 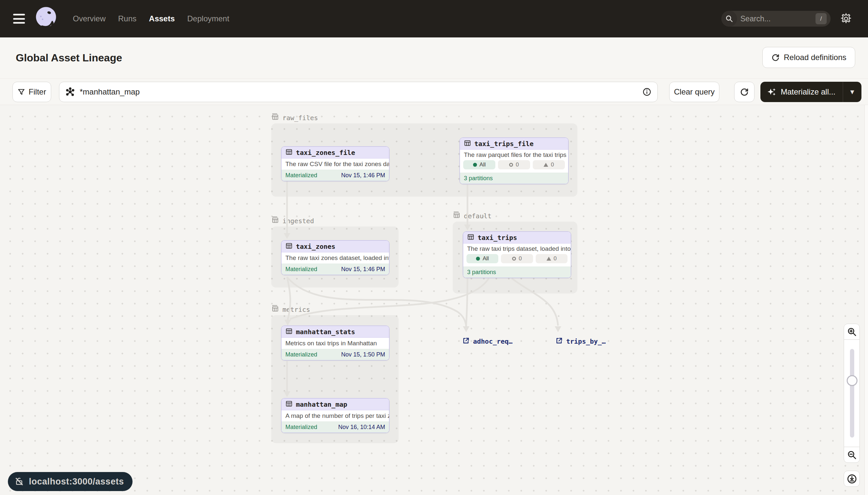 What do you see at coordinates (322, 405) in the screenshot?
I see `asset-name: manhattan_map` at bounding box center [322, 405].